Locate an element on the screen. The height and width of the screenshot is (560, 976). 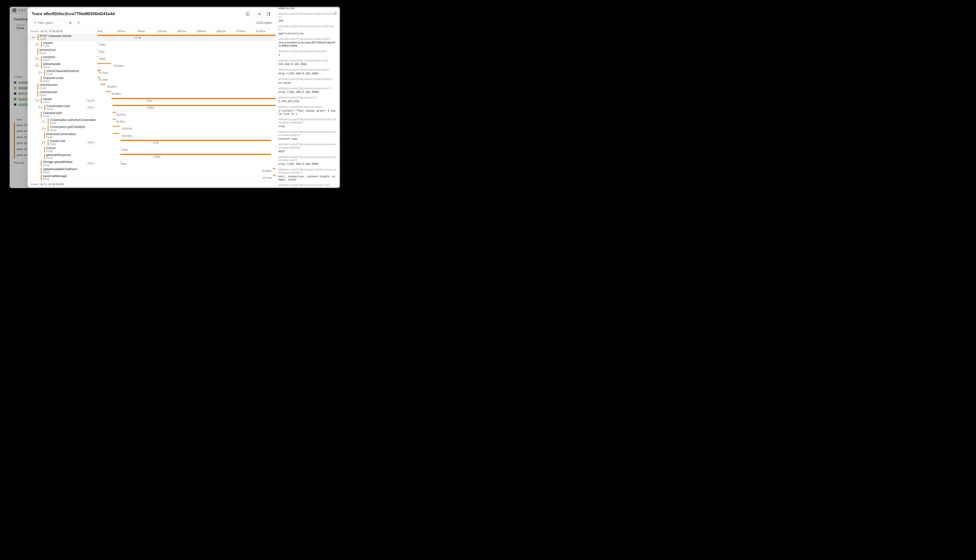
attribute-key: attributes.custom["http.request.header.c… is located at coordinates (308, 28).